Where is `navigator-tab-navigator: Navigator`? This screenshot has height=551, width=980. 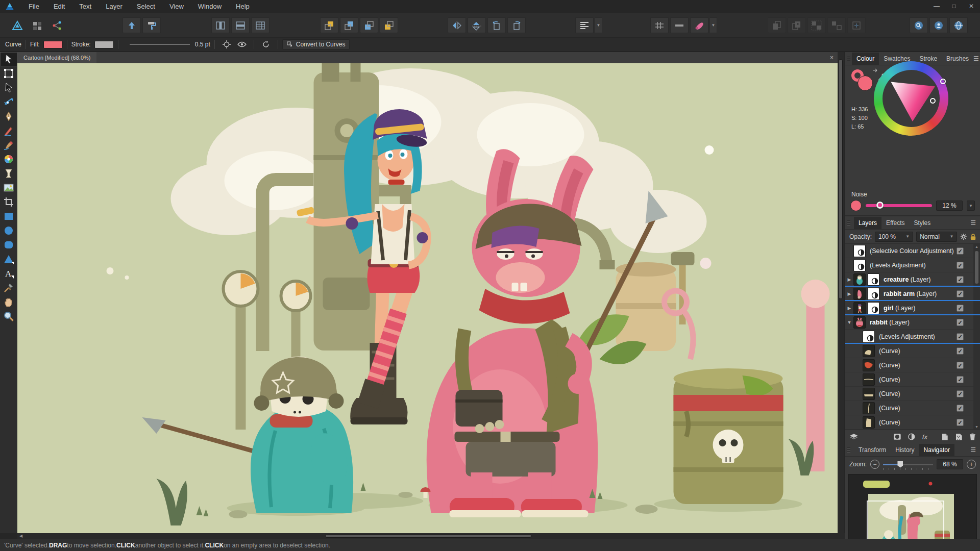
navigator-tab-navigator: Navigator is located at coordinates (937, 450).